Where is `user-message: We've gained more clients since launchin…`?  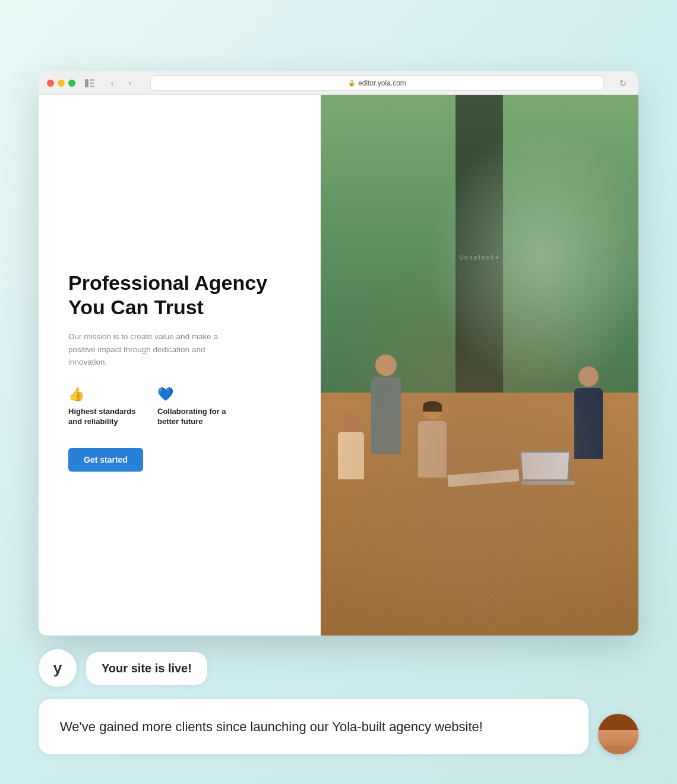 user-message: We've gained more clients since launchin… is located at coordinates (271, 727).